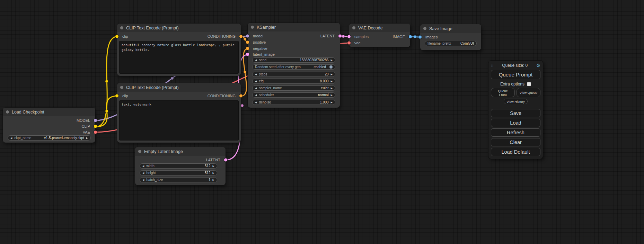 This screenshot has width=644, height=244. I want to click on load-default-button: Load Default, so click(515, 152).